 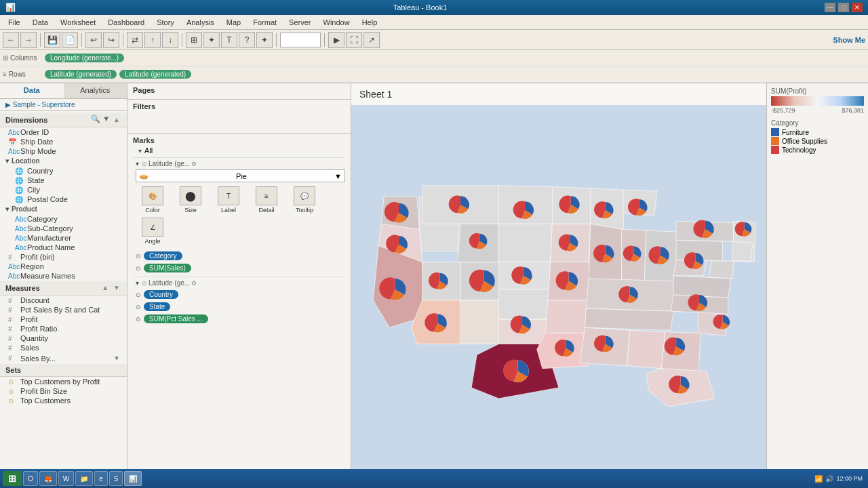 I want to click on field-quantity: # Quantity, so click(x=64, y=338).